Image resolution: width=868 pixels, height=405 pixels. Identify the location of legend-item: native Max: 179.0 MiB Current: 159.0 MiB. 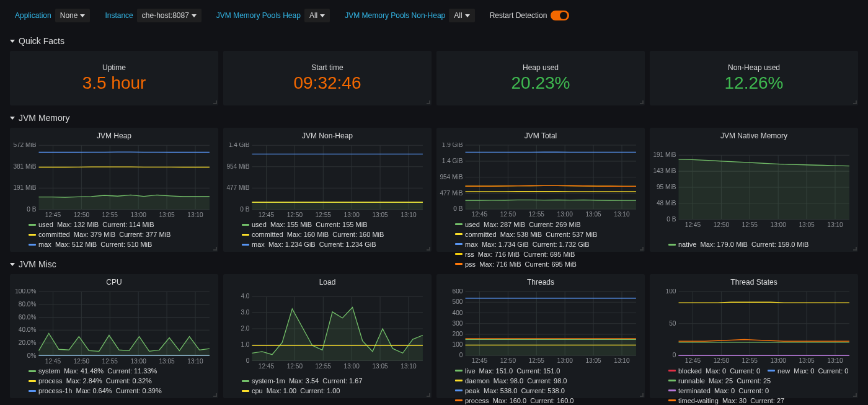
(738, 244).